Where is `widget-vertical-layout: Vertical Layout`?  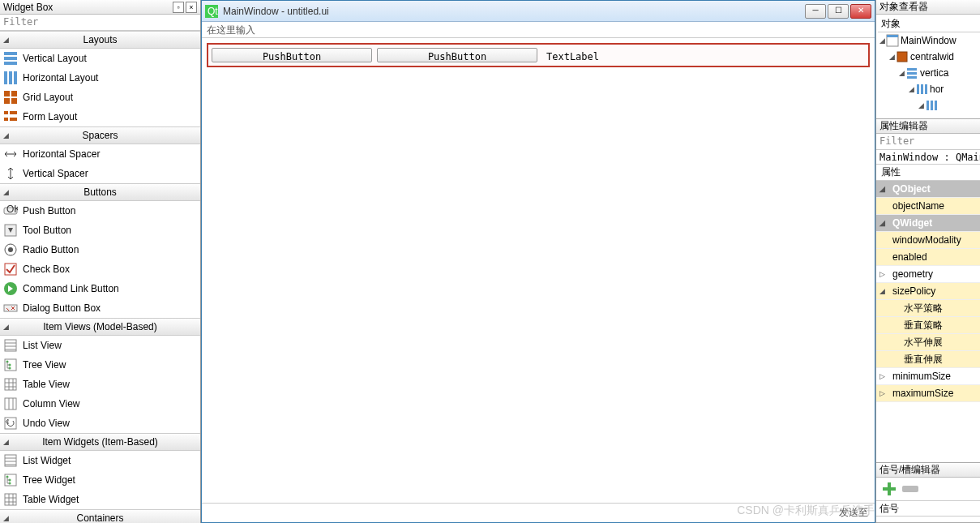 widget-vertical-layout: Vertical Layout is located at coordinates (101, 58).